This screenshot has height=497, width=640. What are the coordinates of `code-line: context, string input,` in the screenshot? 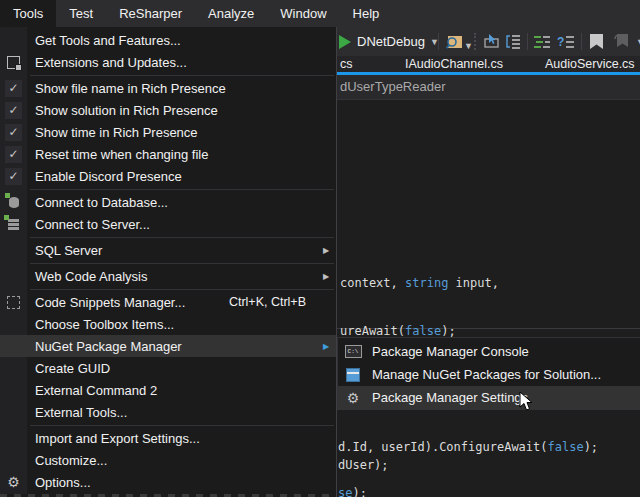 It's located at (420, 283).